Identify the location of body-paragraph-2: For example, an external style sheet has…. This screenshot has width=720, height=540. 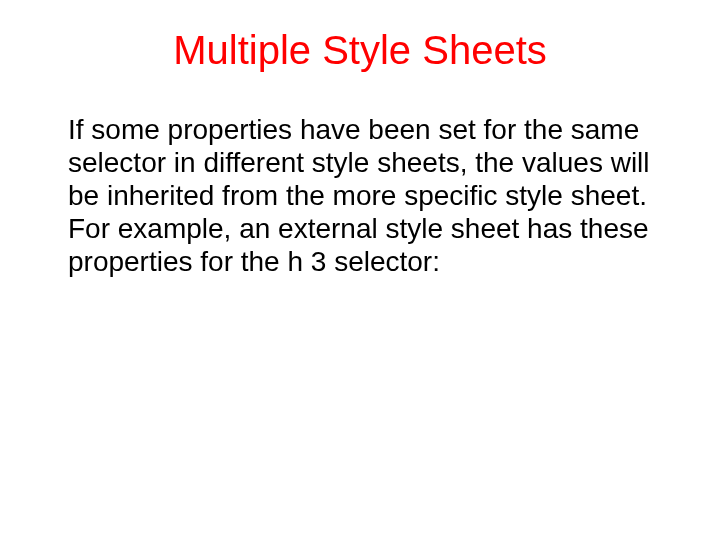
(360, 245).